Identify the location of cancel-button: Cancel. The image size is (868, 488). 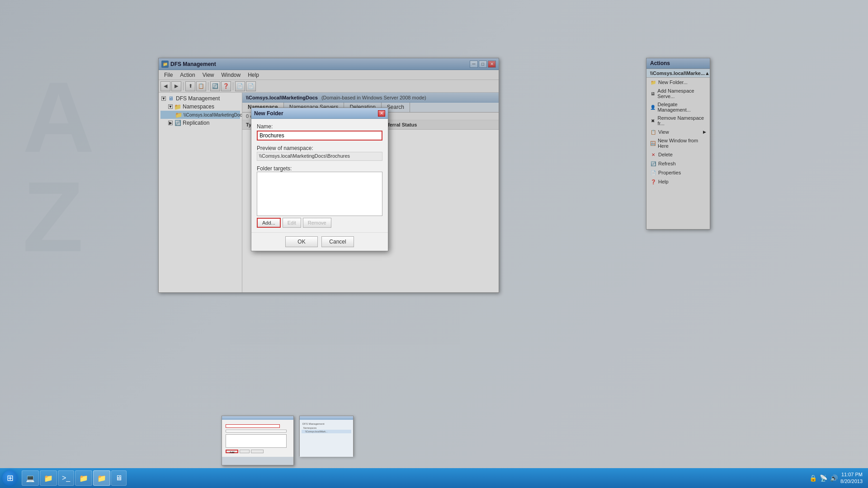
(338, 242).